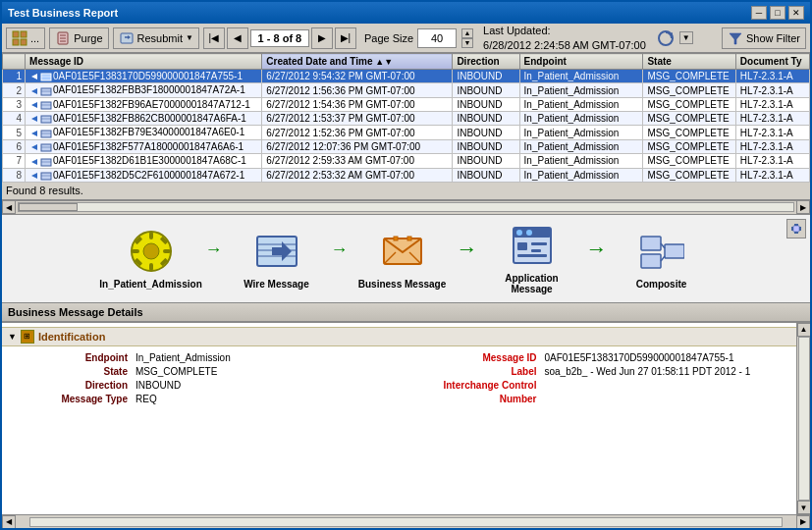 This screenshot has width=812, height=530. What do you see at coordinates (437, 38) in the screenshot?
I see `page-size-input: 40` at bounding box center [437, 38].